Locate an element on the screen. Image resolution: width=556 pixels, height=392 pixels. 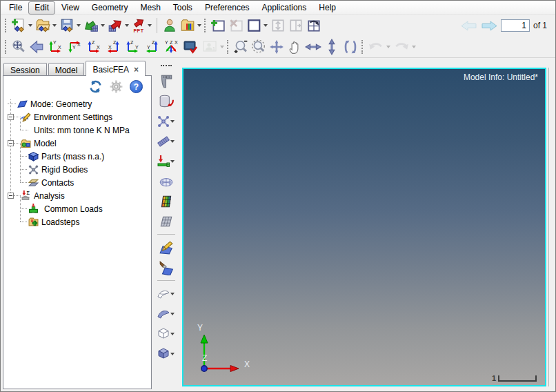
menu-tools: Tools is located at coordinates (183, 8).